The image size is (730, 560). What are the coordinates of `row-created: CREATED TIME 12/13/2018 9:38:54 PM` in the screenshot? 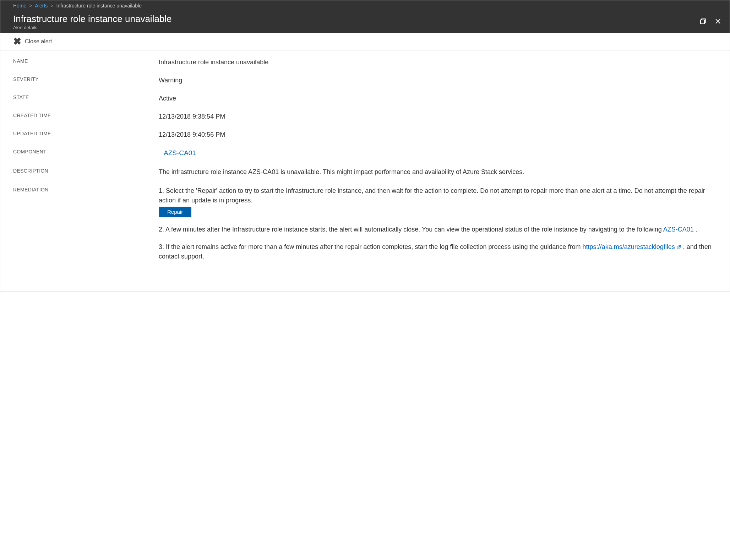 It's located at (365, 116).